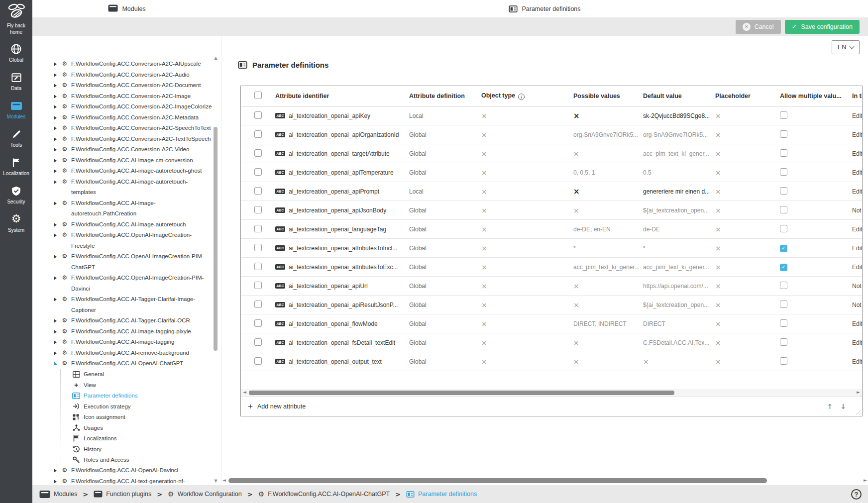 The image size is (868, 503). What do you see at coordinates (858, 392) in the screenshot?
I see `scroll-right-arrow-icon: ►` at bounding box center [858, 392].